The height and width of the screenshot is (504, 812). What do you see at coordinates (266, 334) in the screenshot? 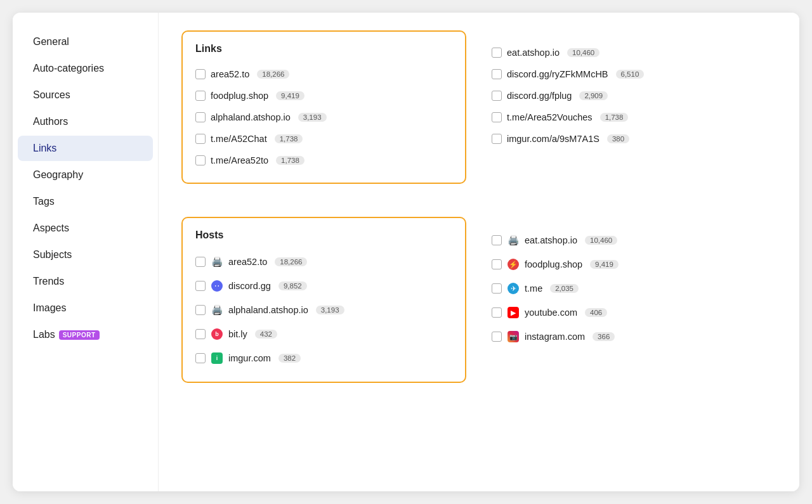
I see `item-count: 432` at bounding box center [266, 334].